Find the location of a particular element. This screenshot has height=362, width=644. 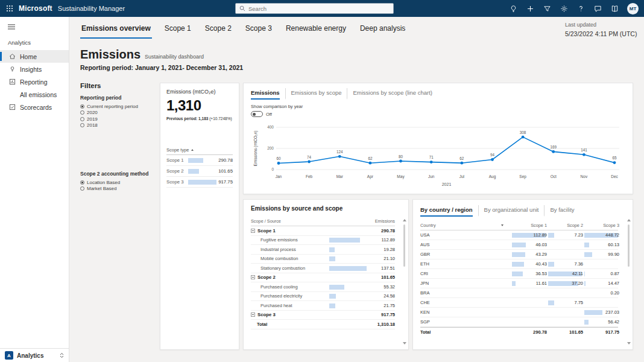

search-input is located at coordinates (319, 8).